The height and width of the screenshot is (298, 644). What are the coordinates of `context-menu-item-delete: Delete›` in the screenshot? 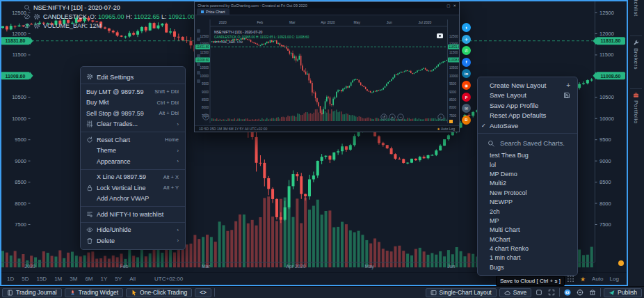 It's located at (133, 241).